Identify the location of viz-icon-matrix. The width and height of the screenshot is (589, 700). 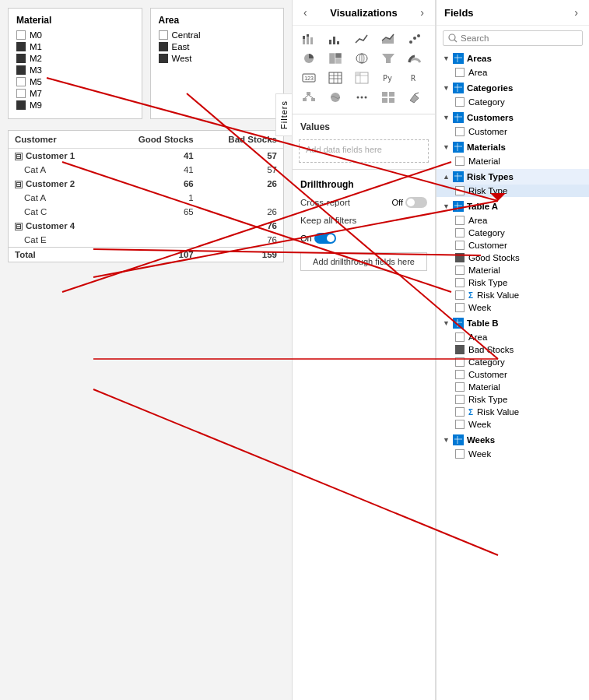
(362, 78).